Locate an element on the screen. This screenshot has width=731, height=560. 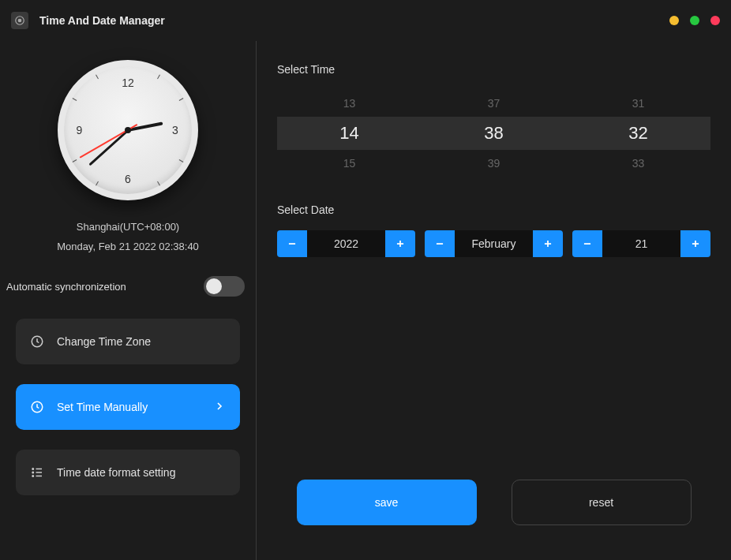
second-next: 33 is located at coordinates (638, 163).